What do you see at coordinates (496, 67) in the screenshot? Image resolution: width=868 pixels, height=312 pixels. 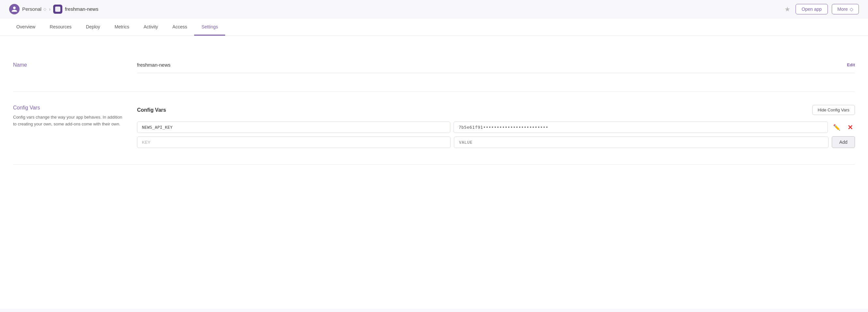 I see `name-field-row: freshman-news Edit` at bounding box center [496, 67].